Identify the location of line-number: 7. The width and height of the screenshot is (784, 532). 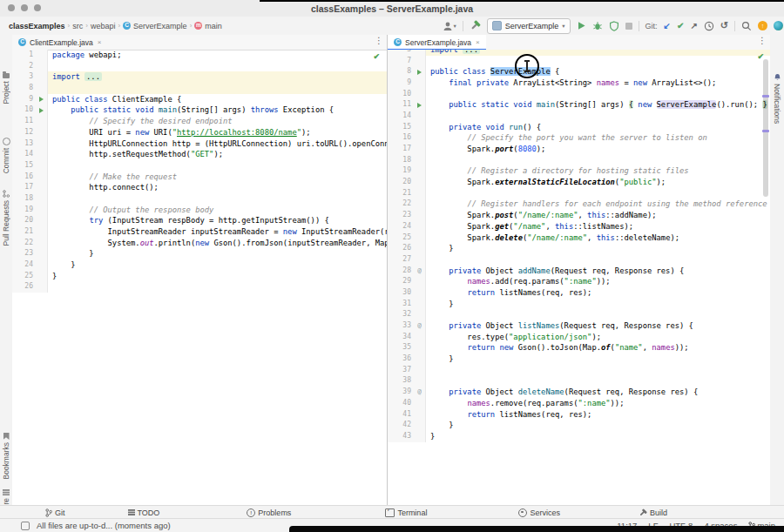
(401, 61).